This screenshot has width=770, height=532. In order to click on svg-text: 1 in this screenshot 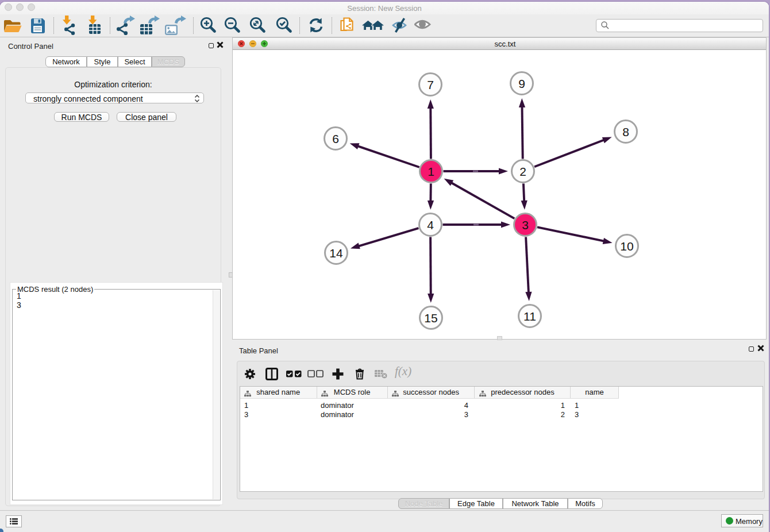, I will do `click(431, 171)`.